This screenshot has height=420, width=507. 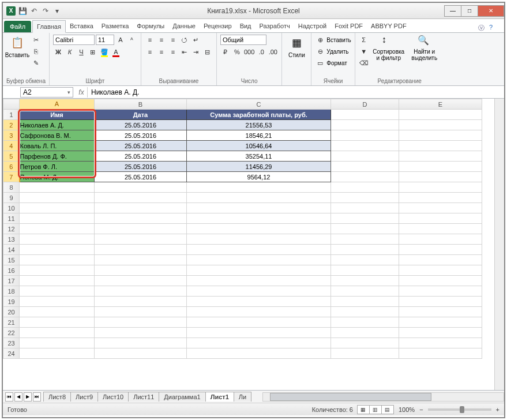 What do you see at coordinates (132, 40) in the screenshot?
I see `shrink-font-icon: ᴬ` at bounding box center [132, 40].